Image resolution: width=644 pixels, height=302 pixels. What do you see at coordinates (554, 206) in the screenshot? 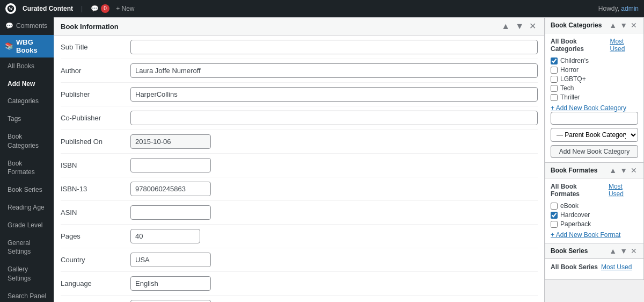
I see `ebook-checkbox` at bounding box center [554, 206].